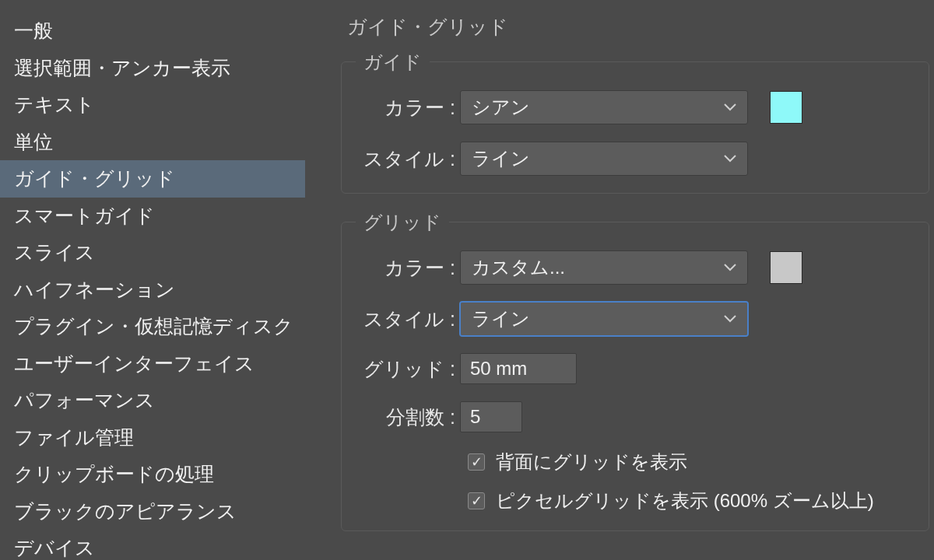 The image size is (934, 560). What do you see at coordinates (592, 462) in the screenshot?
I see `grid-show-back-label: 背面にグリッドを表示` at bounding box center [592, 462].